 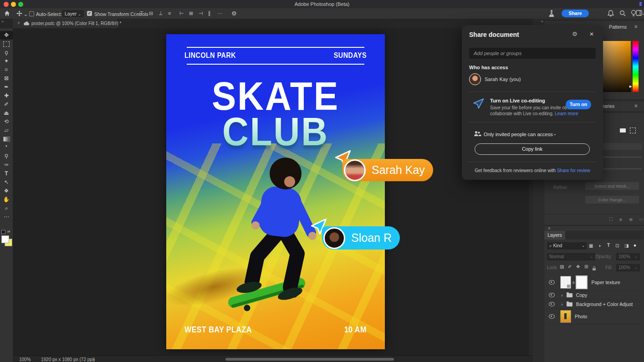 What do you see at coordinates (555, 235) in the screenshot?
I see `layers-tab: Layers` at bounding box center [555, 235].